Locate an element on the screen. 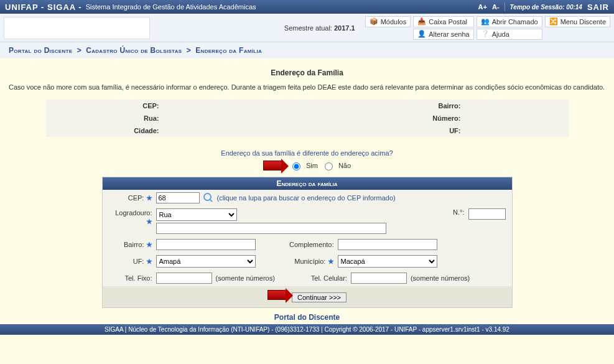 This screenshot has height=364, width=614. bairro-input is located at coordinates (206, 245).